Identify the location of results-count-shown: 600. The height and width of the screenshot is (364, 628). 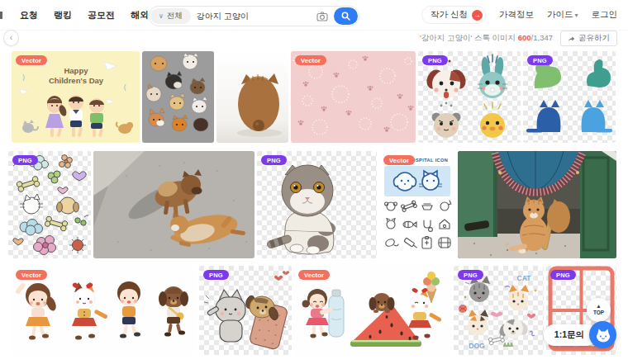
(525, 38).